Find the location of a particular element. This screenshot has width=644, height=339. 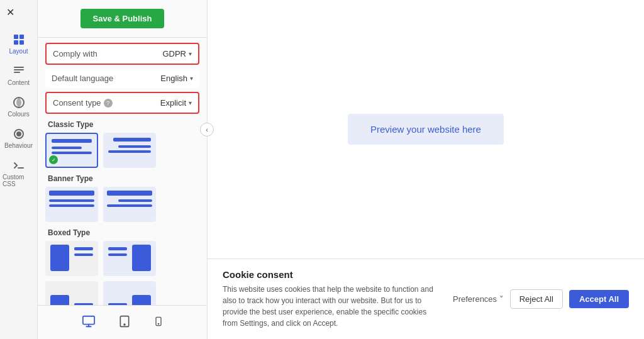

mobile-device-button is located at coordinates (158, 322).